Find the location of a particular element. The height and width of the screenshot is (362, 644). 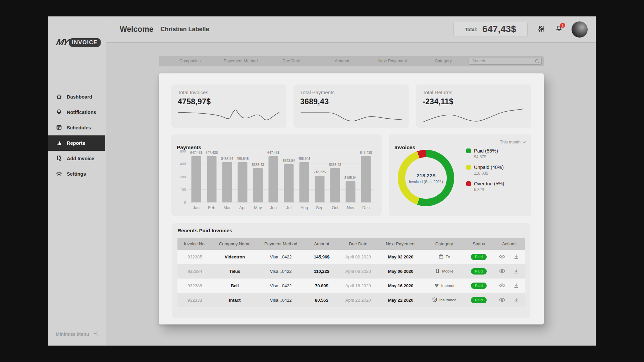

table-header-row: Invoice No.Company NamePayment MethodAmo… is located at coordinates (351, 244).